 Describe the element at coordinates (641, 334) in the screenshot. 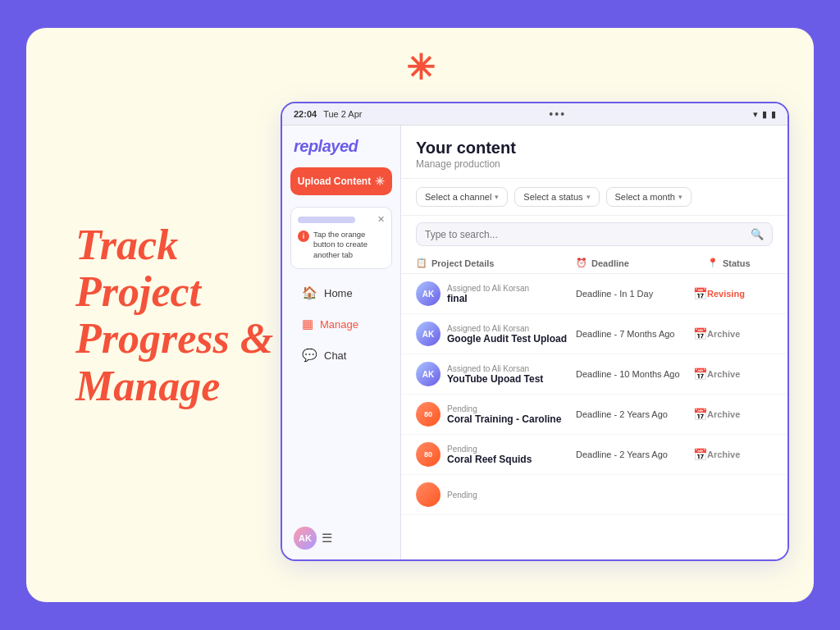

I see `row-deadline-1: Deadline - 7 Months Ago 📅` at that location.